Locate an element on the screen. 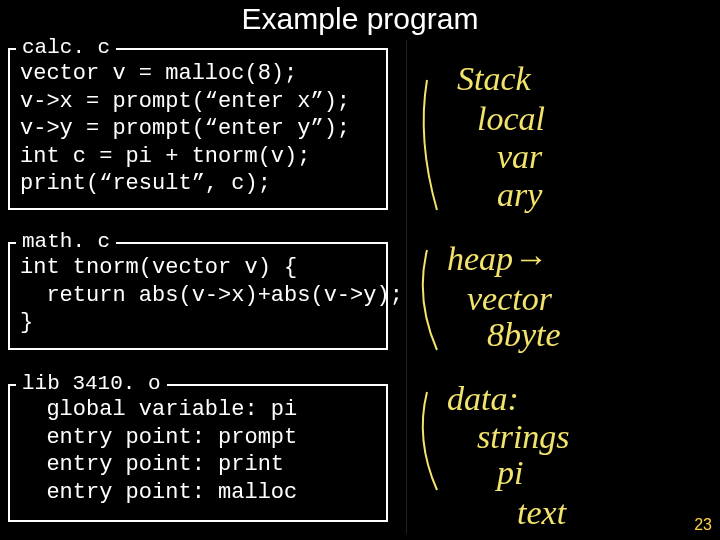  hand-line-7: 8byte is located at coordinates (524, 334).